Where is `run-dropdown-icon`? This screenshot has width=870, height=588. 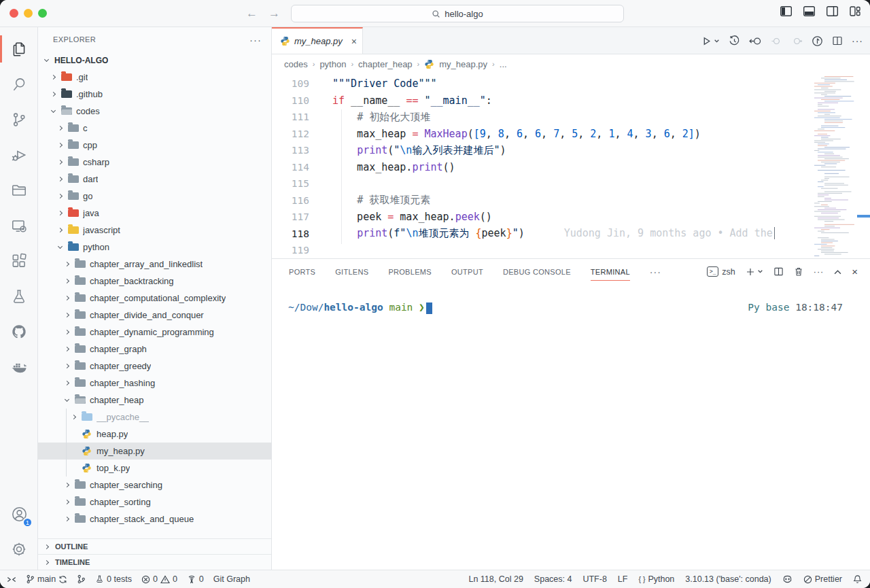
run-dropdown-icon is located at coordinates (716, 41).